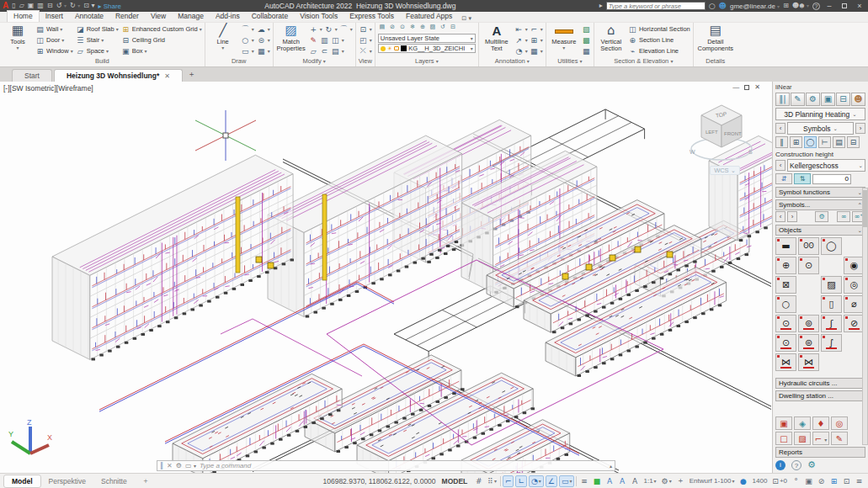  Describe the element at coordinates (379, 481) in the screenshot. I see `coordinates-readout: 106982.9370, 118062.6122, 0.0000` at that location.